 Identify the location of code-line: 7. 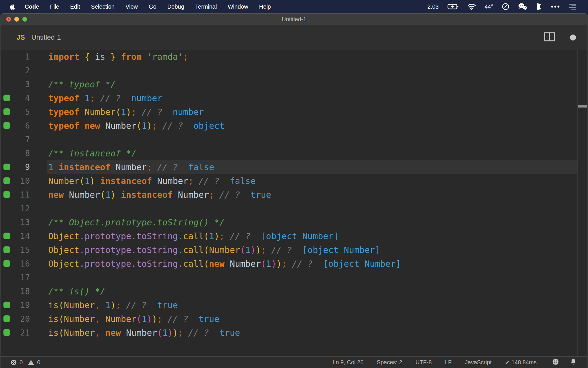
(294, 139).